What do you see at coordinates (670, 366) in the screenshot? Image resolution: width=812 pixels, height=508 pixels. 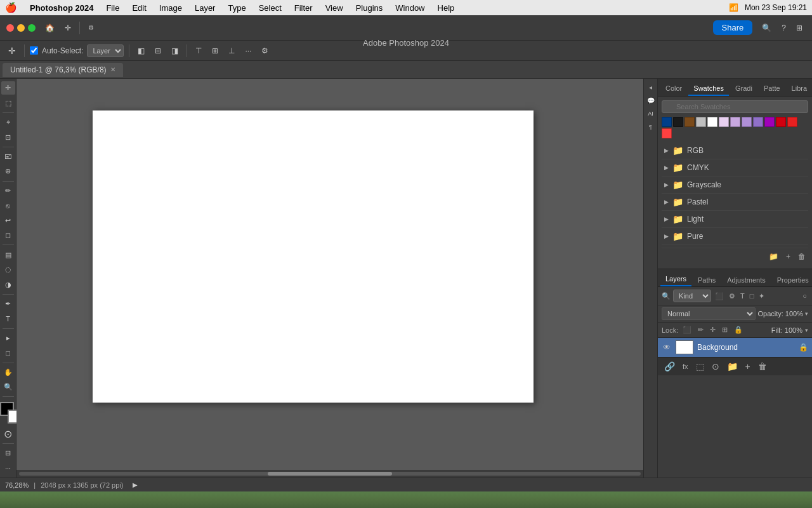 I see `link-layers-btn: 🔗` at bounding box center [670, 366].